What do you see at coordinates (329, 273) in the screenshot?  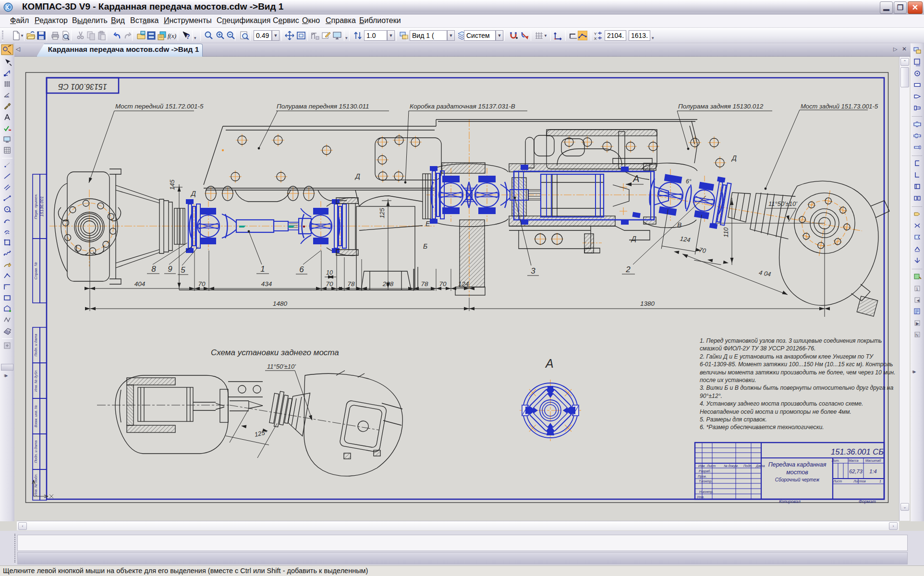 I see `svg-text: 10` at bounding box center [329, 273].